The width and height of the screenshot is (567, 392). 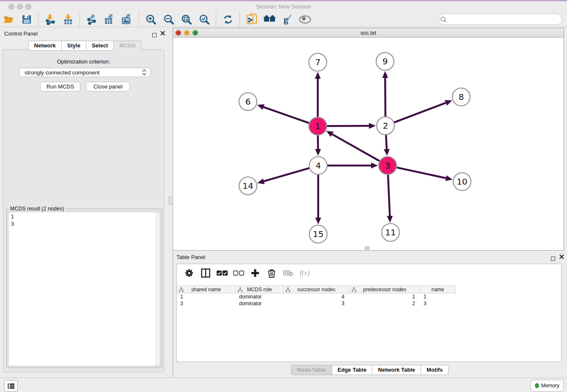 What do you see at coordinates (270, 19) in the screenshot?
I see `home-button` at bounding box center [270, 19].